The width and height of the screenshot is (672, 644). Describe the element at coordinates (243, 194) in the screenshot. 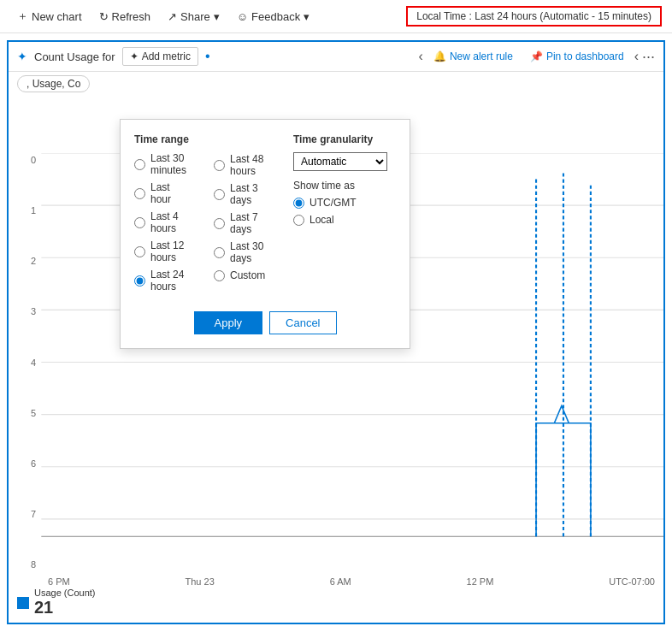

I see `time-range-option: Last 3 days` at that location.